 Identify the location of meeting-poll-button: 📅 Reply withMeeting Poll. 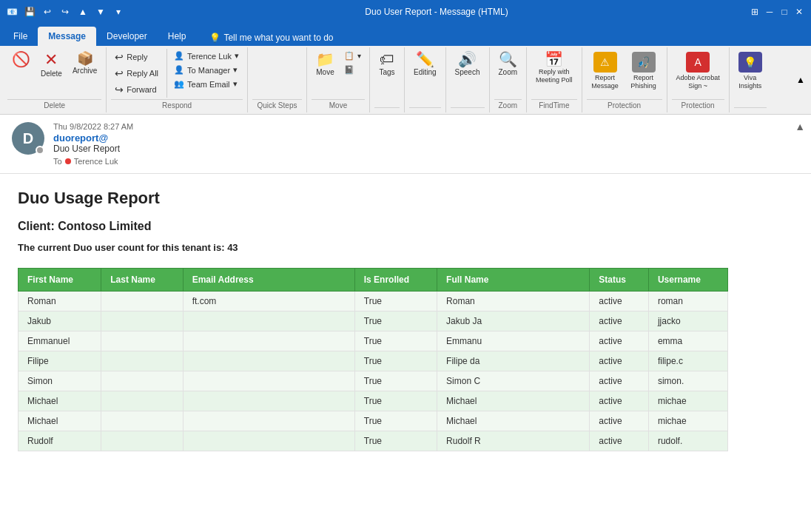
(554, 68).